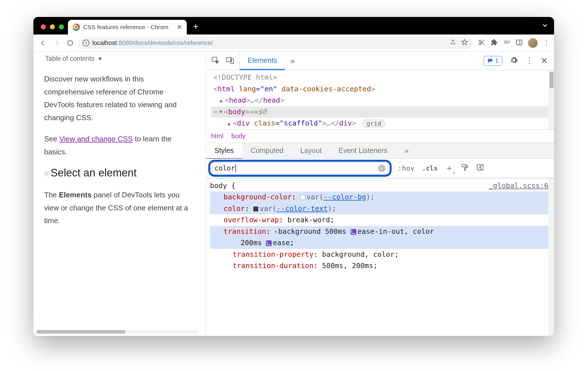 The width and height of the screenshot is (588, 371). What do you see at coordinates (374, 123) in the screenshot?
I see `grid-badge: grid` at bounding box center [374, 123].